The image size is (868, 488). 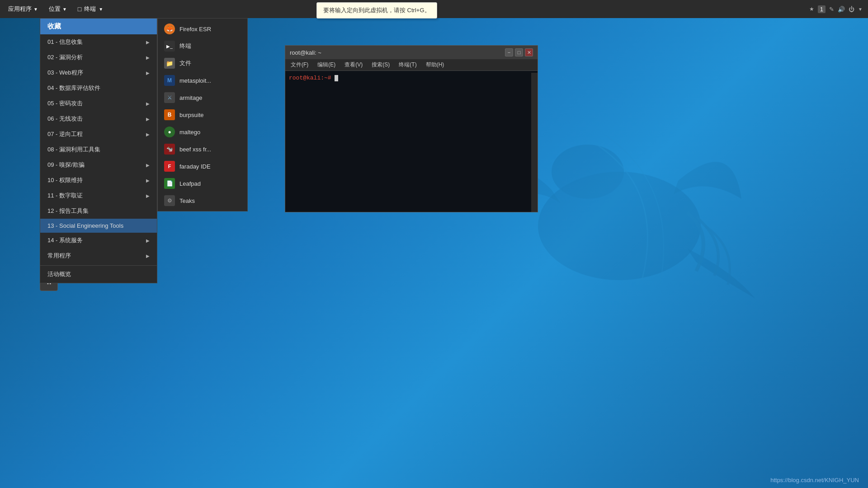 What do you see at coordinates (99, 57) in the screenshot?
I see `menu-item-02: 02 - 漏洞分析 ▶` at bounding box center [99, 57].